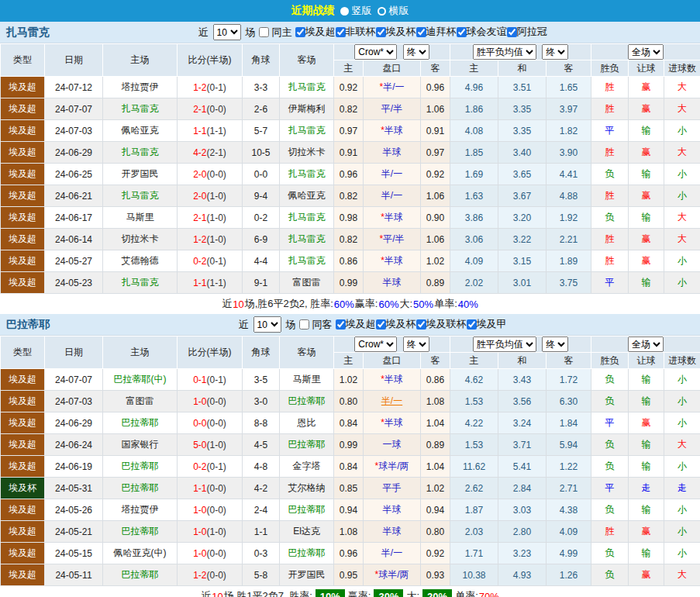  What do you see at coordinates (74, 510) in the screenshot?
I see `match-date: 24-05-26` at bounding box center [74, 510].